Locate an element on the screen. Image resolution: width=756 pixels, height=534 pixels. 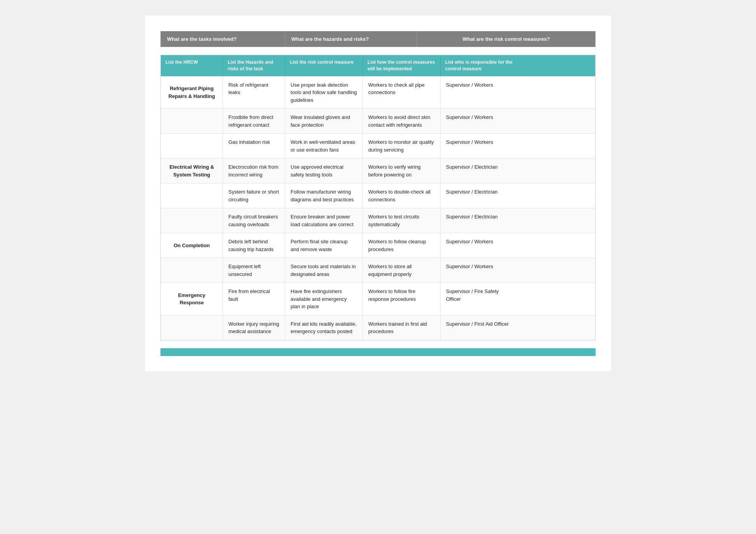
cell-implementation: Workers to check all pipe connections is located at coordinates (402, 92).